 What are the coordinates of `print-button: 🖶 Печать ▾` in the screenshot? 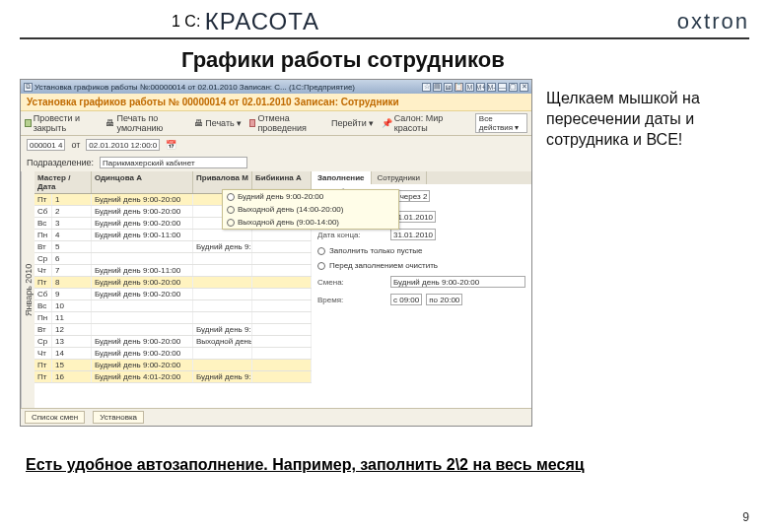 It's located at (217, 123).